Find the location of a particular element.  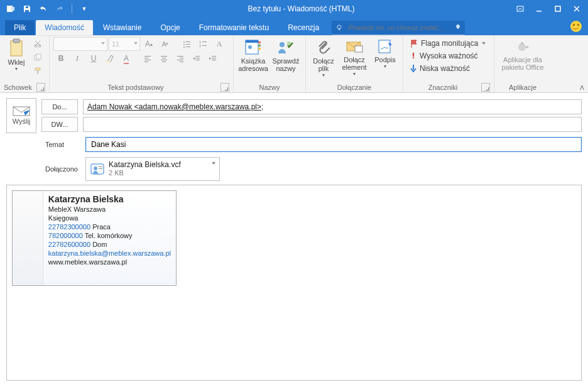

bold-icon: B is located at coordinates (61, 58).